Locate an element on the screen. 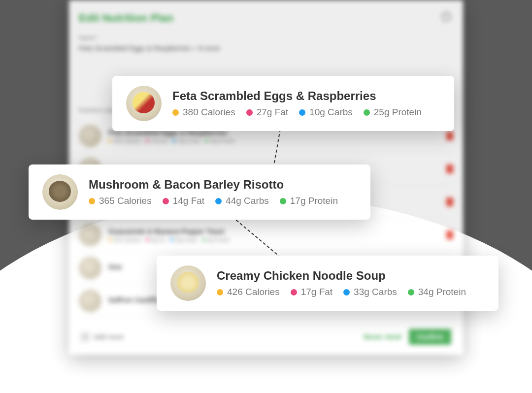  calories-macro: 365 Calories is located at coordinates (120, 201).